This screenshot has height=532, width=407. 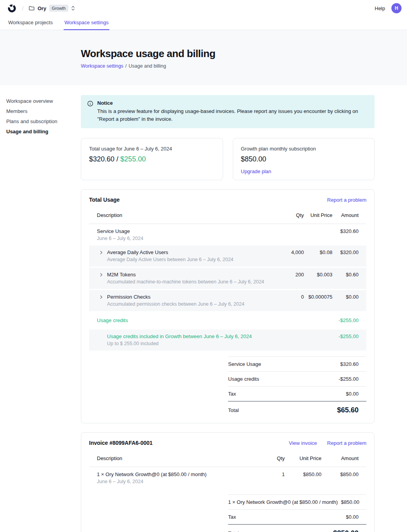 What do you see at coordinates (288, 297) in the screenshot?
I see `qty-cell: 0` at bounding box center [288, 297].